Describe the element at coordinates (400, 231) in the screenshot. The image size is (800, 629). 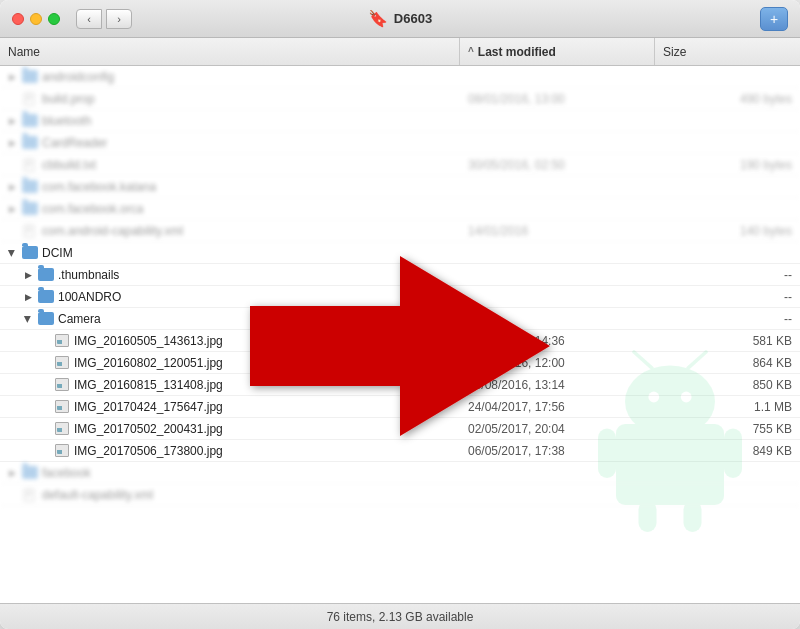
I see `list-item: com.android-capability.xml14/01/2016140 …` at that location.